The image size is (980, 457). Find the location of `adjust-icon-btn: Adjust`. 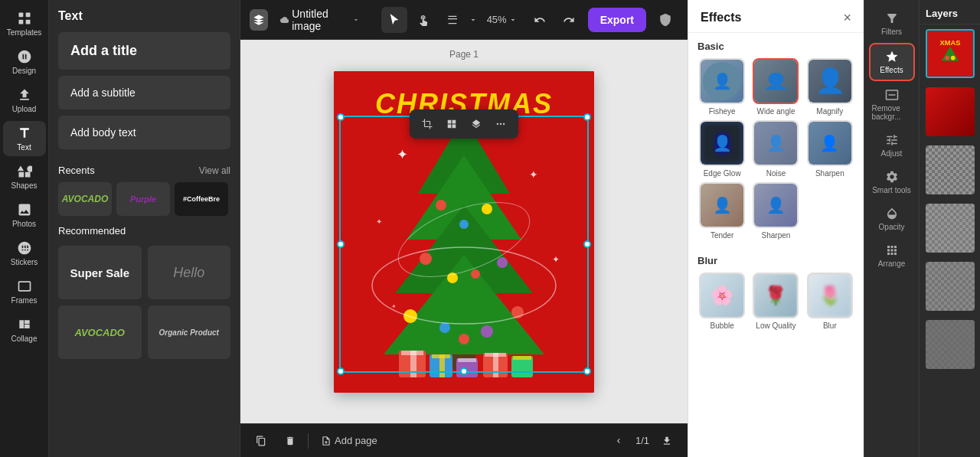

adjust-icon-btn: Adjust is located at coordinates (892, 145).